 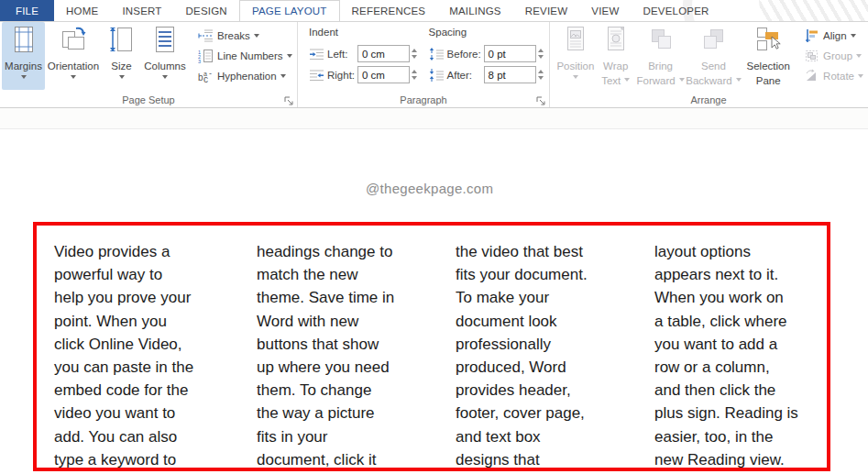 What do you see at coordinates (839, 76) in the screenshot?
I see `rotate-label: Rotate` at bounding box center [839, 76].